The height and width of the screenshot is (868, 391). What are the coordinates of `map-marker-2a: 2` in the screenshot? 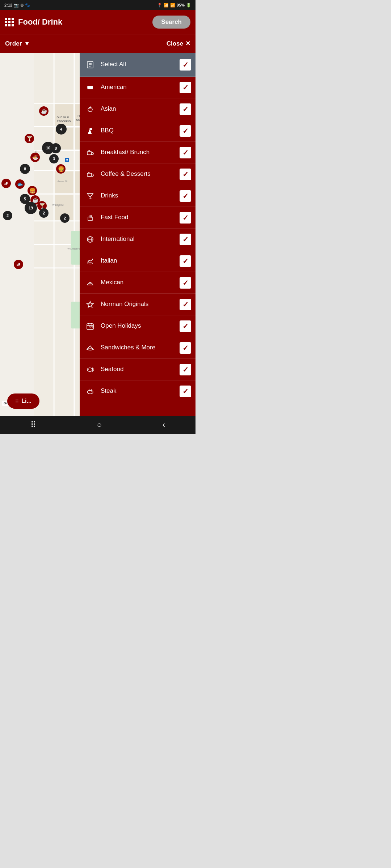 It's located at (44, 213).